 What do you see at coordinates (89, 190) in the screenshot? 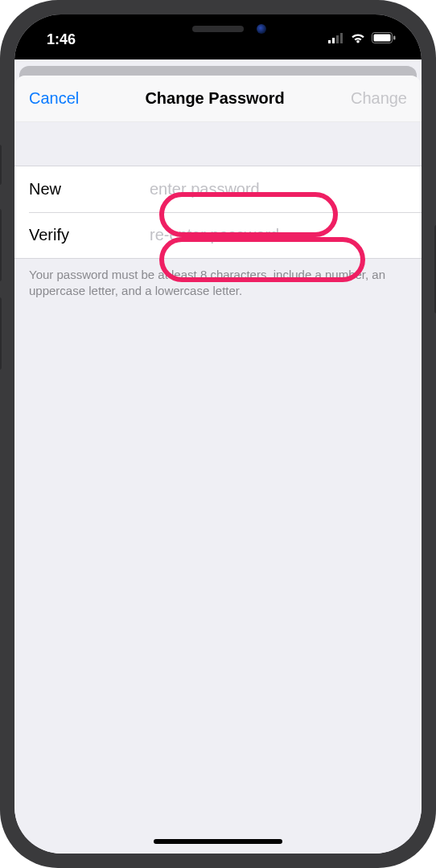
I see `new-password-label: New` at bounding box center [89, 190].